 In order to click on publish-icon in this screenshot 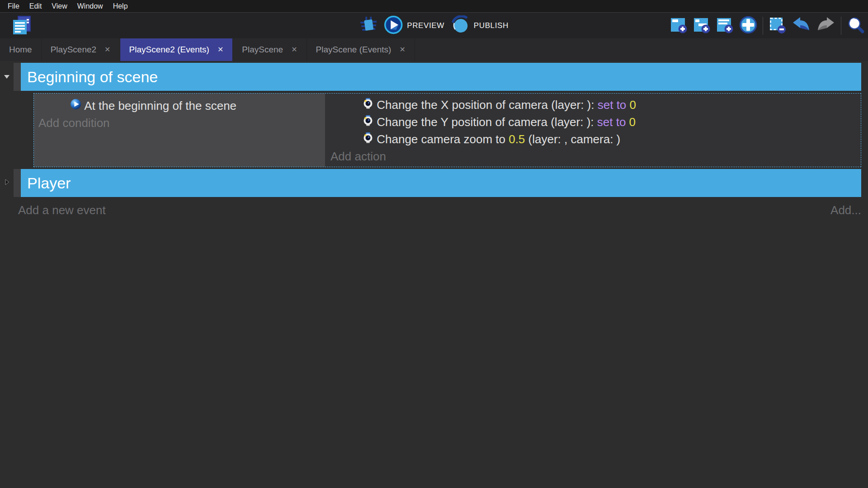, I will do `click(460, 26)`.